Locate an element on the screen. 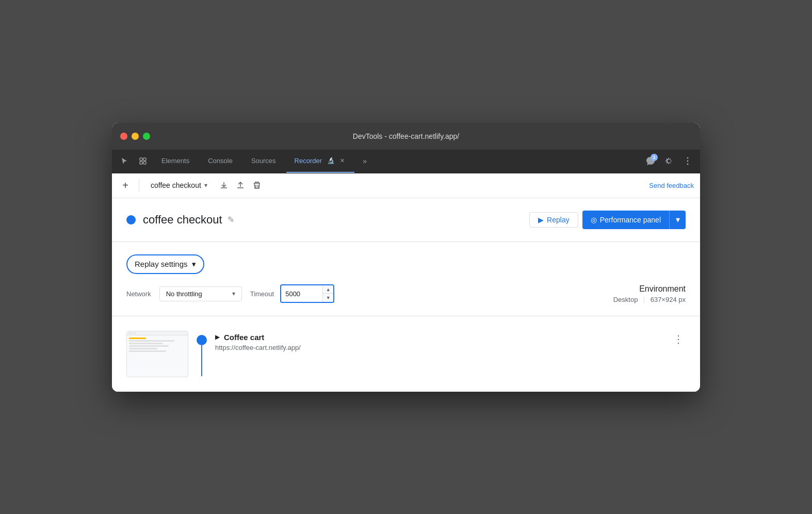  notification-badge: 1 is located at coordinates (654, 157).